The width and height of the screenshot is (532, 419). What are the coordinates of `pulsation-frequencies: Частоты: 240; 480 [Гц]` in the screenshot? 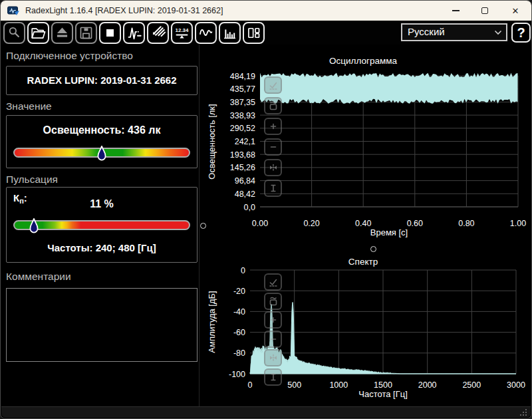 It's located at (102, 247).